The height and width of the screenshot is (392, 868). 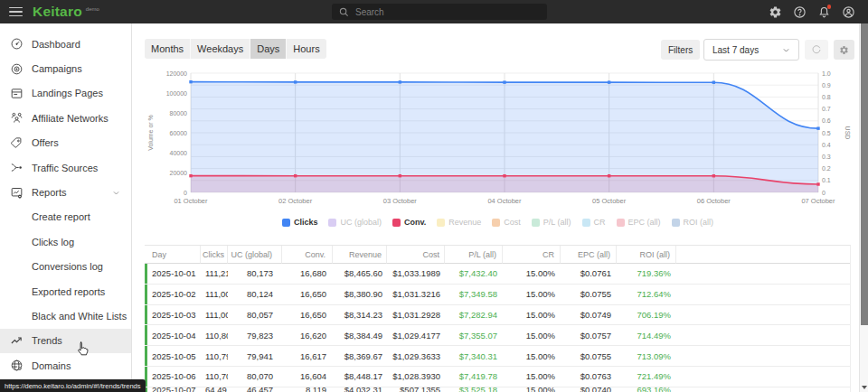 I want to click on sidebar-item-exported-reports: Exported reports, so click(x=65, y=291).